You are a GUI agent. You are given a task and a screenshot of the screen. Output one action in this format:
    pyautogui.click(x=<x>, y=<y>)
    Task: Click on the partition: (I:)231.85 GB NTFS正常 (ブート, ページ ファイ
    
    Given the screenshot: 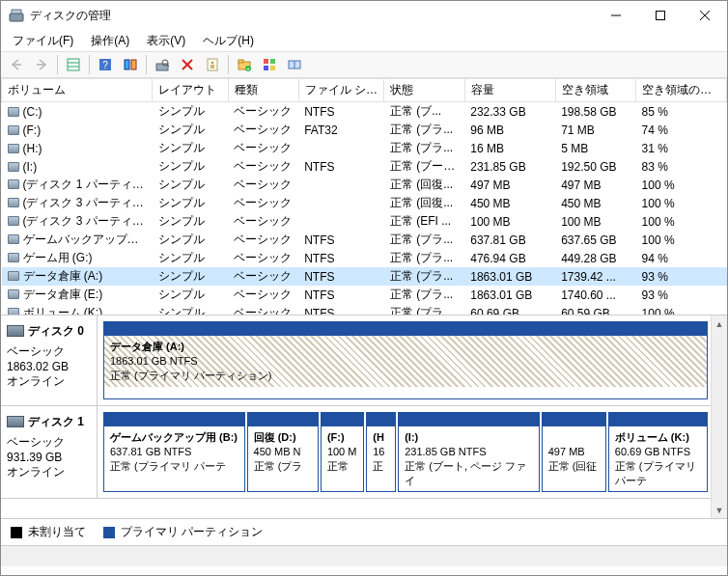 What is the action you would take?
    pyautogui.click(x=469, y=452)
    